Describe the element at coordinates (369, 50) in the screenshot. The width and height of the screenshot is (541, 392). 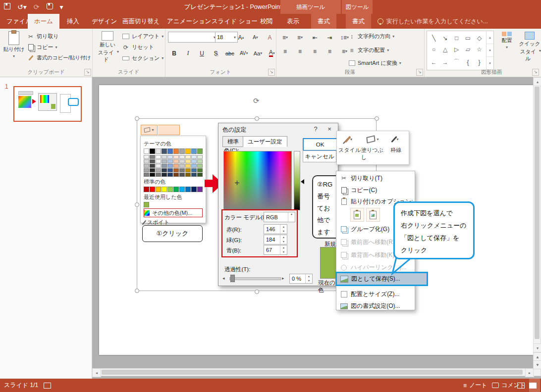
I see `align-text-button: ≡ 文字の配置▾` at that location.